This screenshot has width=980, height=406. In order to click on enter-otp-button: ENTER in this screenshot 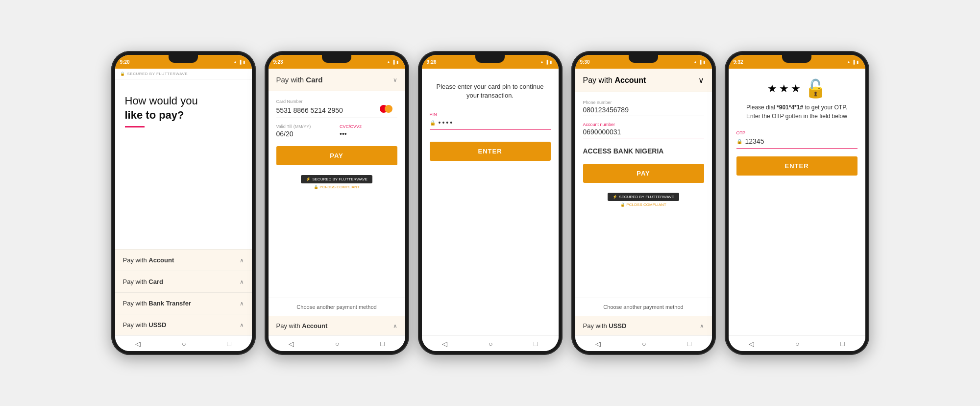, I will do `click(797, 166)`.